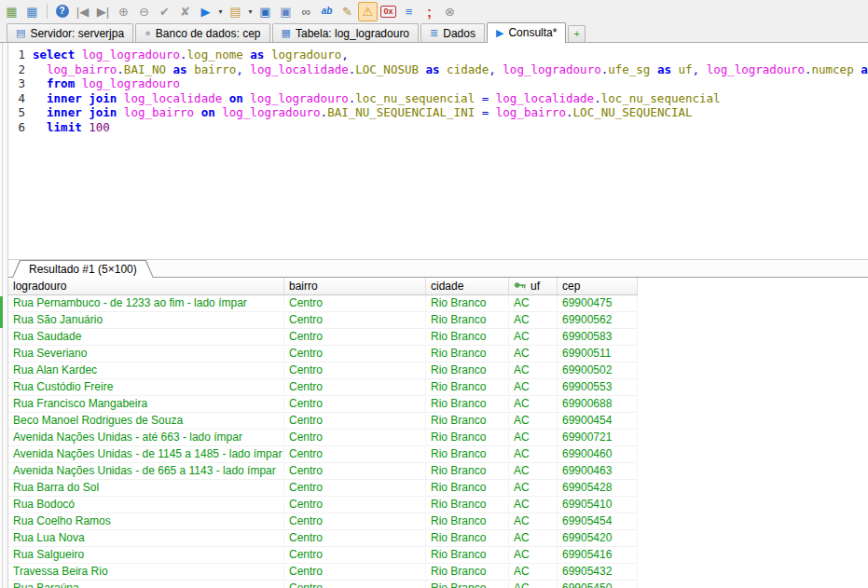 The height and width of the screenshot is (588, 868). I want to click on cell-cep: 69905428, so click(598, 488).